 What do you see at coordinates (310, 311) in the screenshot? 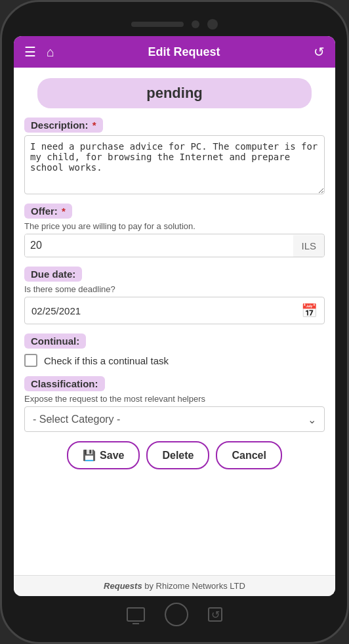
I see `calendar-icon: 📅` at bounding box center [310, 311].